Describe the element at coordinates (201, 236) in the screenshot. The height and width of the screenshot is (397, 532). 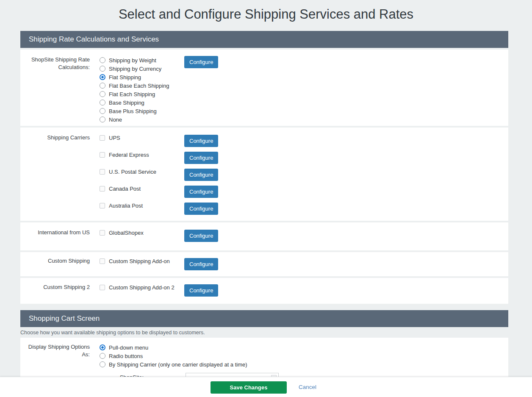
I see `configure-button-globalshopex: Configure` at that location.